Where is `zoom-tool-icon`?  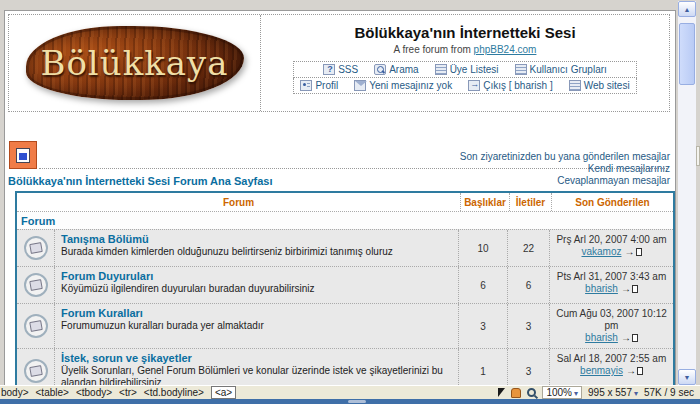
zoom-tool-icon is located at coordinates (532, 392).